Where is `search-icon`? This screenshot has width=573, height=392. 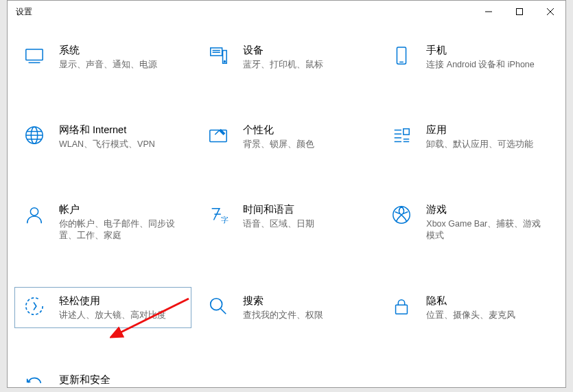 search-icon is located at coordinates (218, 307).